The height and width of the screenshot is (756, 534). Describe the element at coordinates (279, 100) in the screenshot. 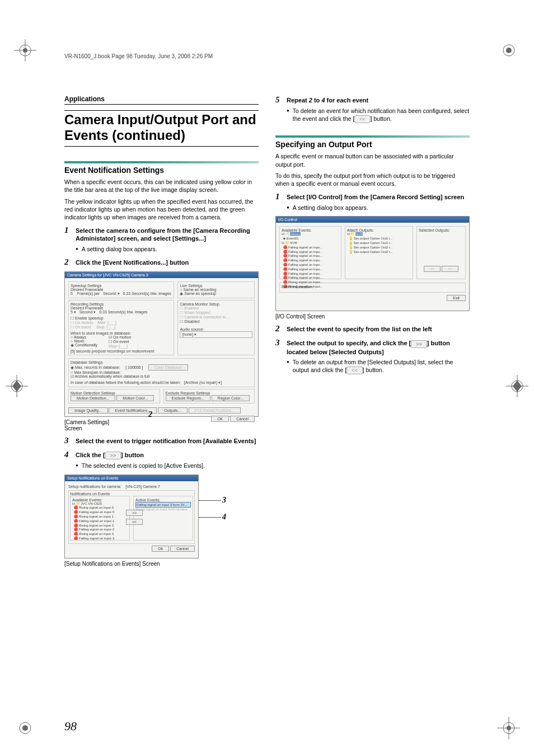

I see `step-number: 5` at that location.